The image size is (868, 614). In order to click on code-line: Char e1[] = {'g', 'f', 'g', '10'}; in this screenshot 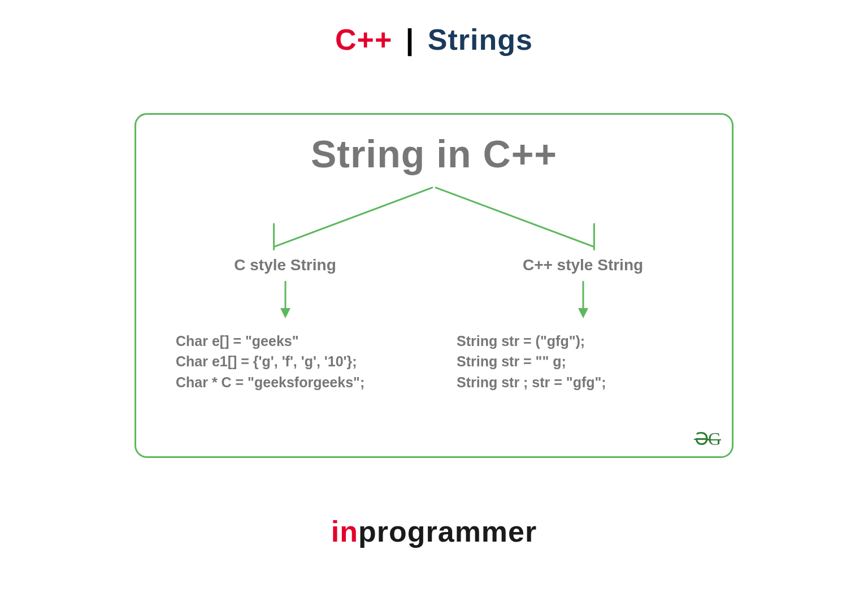, I will do `click(270, 361)`.